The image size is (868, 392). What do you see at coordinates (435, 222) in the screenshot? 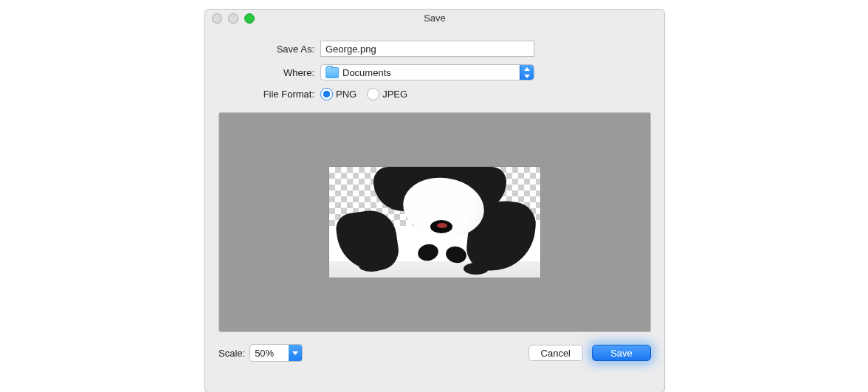
I see `image-preview-thumbnail` at bounding box center [435, 222].